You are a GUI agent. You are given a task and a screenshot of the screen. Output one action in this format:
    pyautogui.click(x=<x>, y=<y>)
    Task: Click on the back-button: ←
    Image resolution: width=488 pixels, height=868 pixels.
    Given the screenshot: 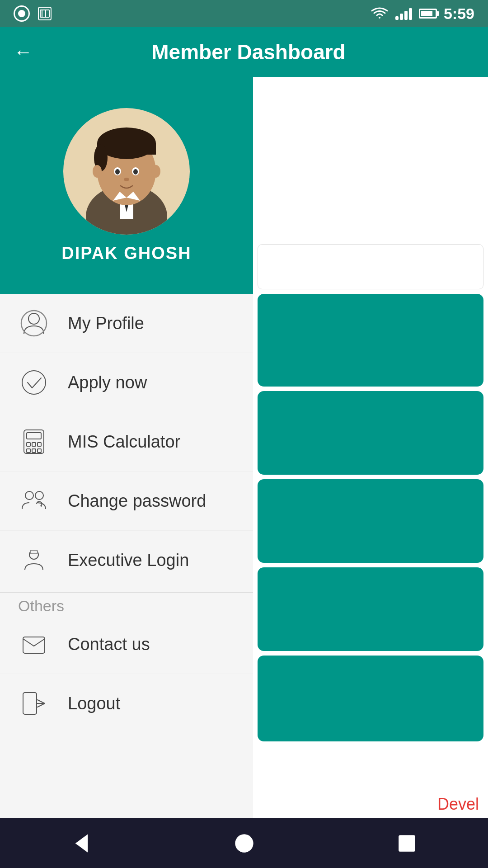 What is the action you would take?
    pyautogui.click(x=23, y=52)
    